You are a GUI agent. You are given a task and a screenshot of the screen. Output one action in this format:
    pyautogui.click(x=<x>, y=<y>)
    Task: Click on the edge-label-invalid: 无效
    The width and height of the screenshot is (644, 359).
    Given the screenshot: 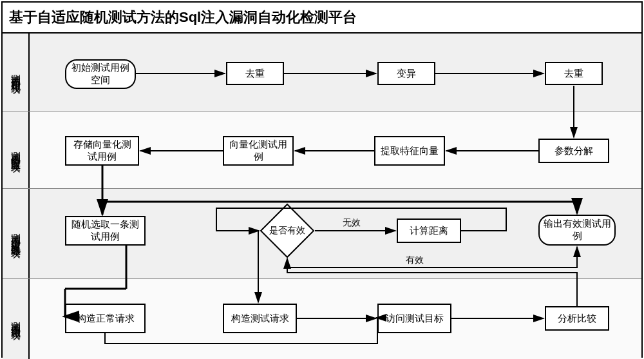 What is the action you would take?
    pyautogui.click(x=352, y=223)
    